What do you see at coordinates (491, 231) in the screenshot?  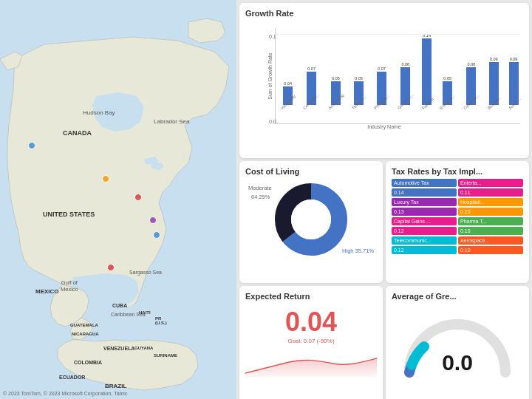 I see `tax-cell-pharma-val: 0.10` at bounding box center [491, 231].